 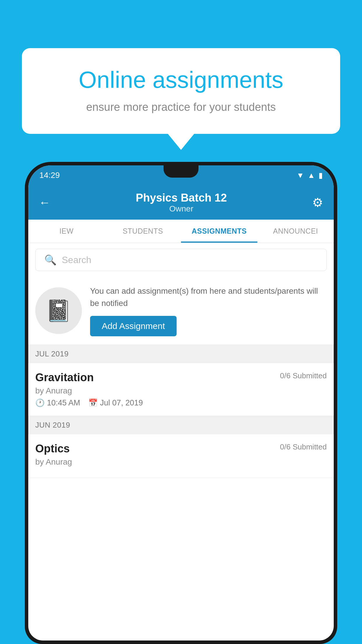 I want to click on assignment-submitted-optics: 0/6 Submitted, so click(x=303, y=447).